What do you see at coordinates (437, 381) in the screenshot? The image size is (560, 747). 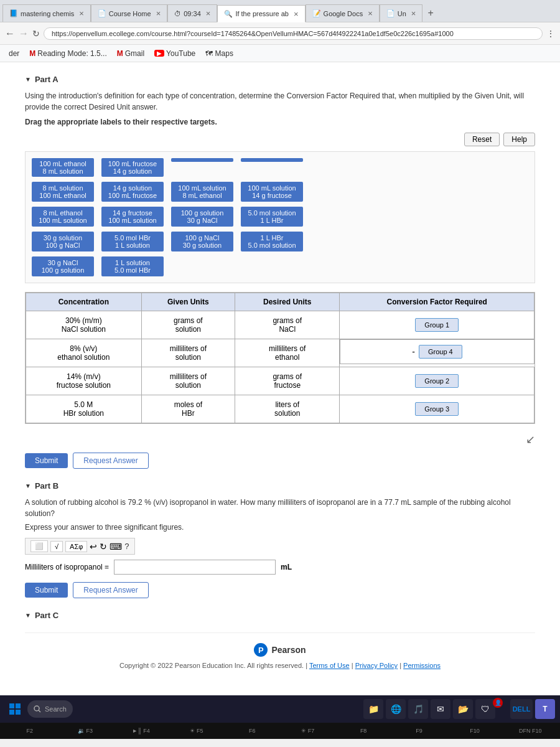 I see `cell-group-3: Group 2` at bounding box center [437, 381].